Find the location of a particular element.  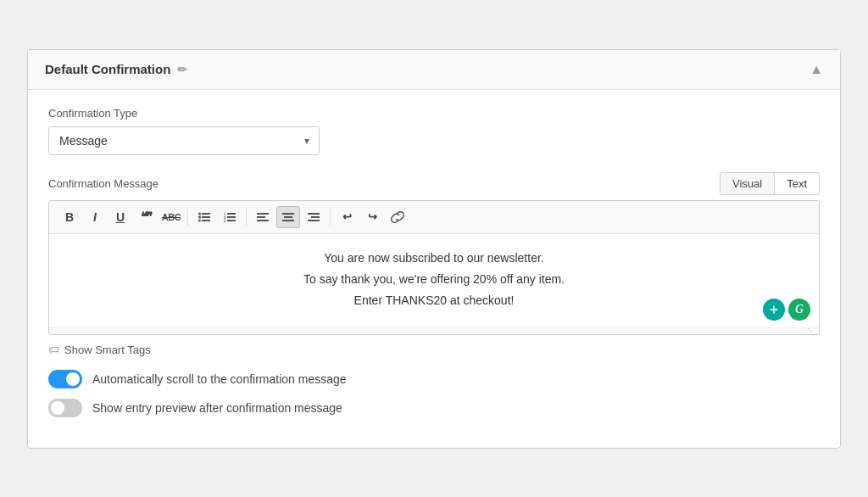

underline-button: U is located at coordinates (120, 217).